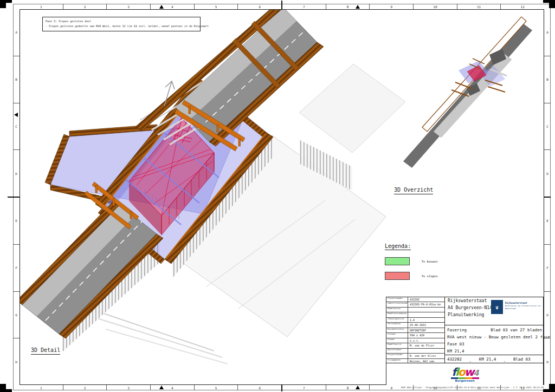 Image resolution: width=555 pixels, height=392 pixels. What do you see at coordinates (121, 26) in the screenshot?
I see `phase-note-line2: - Slopen gesloten gedeelte van RVA West,…` at bounding box center [121, 26].